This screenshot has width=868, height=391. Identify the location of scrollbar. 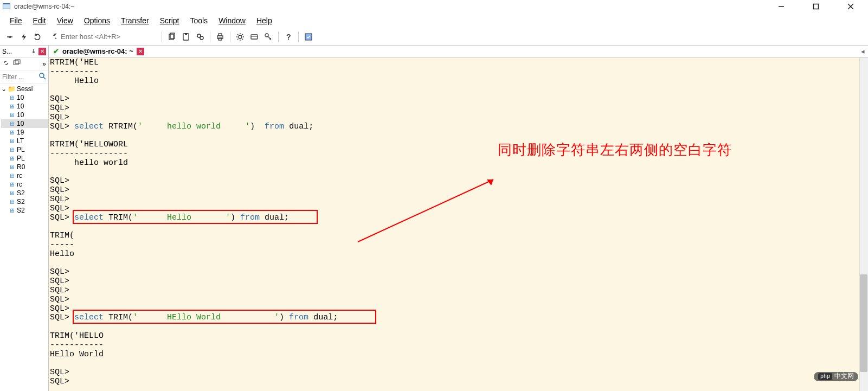
(864, 225).